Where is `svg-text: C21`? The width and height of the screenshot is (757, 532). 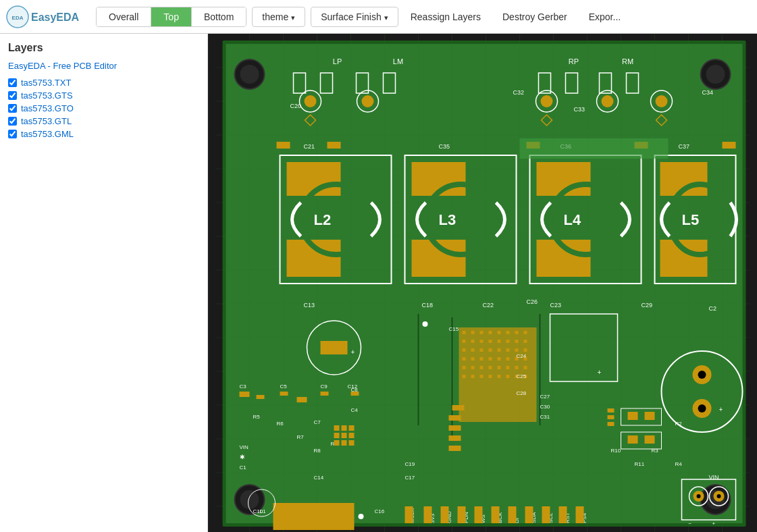
svg-text: C21 is located at coordinates (309, 147).